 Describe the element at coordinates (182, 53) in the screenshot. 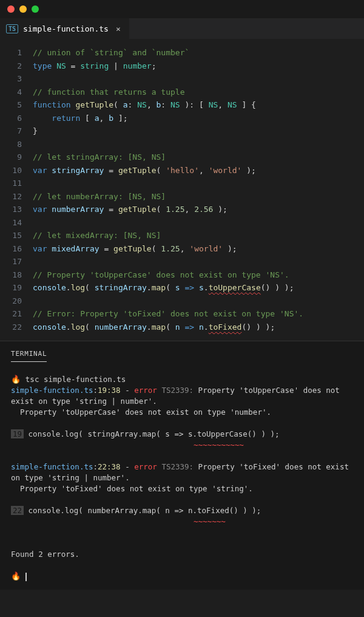

I see `code-line: 1// union of `string` and `number`` at that location.